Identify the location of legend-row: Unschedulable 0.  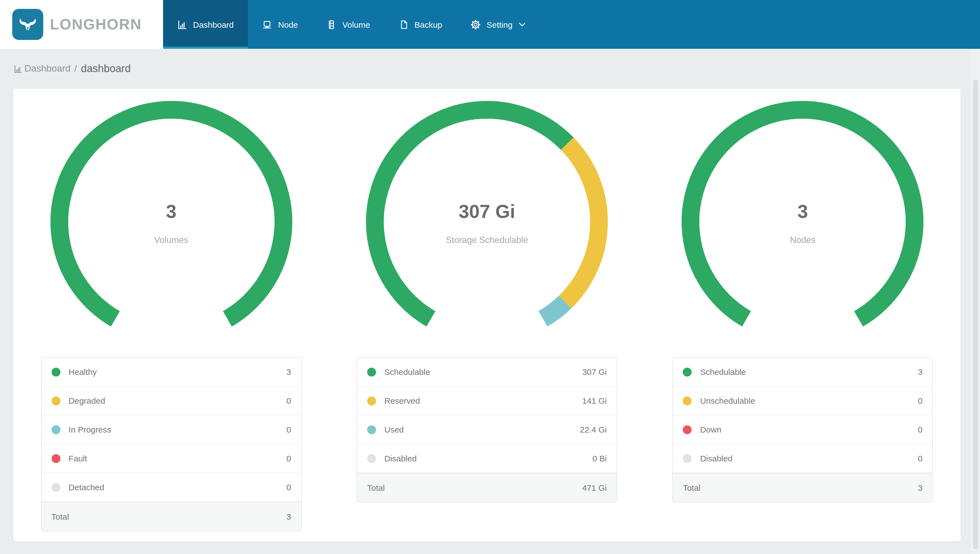
(803, 401).